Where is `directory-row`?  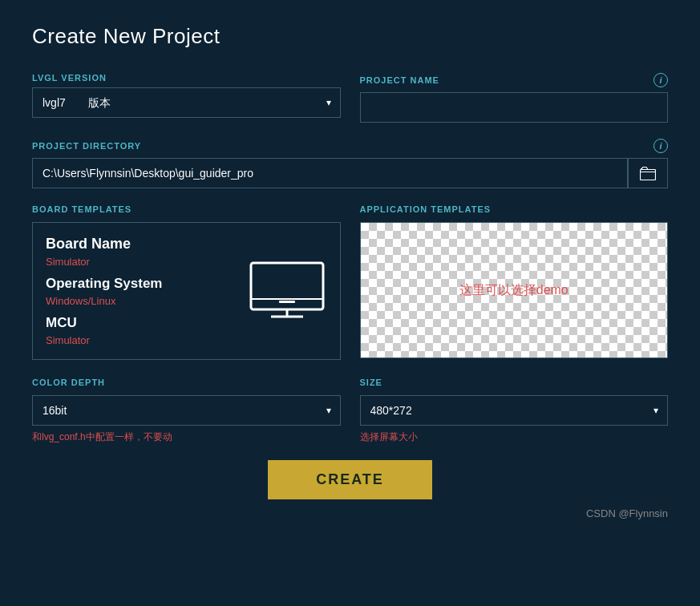
directory-row is located at coordinates (350, 173).